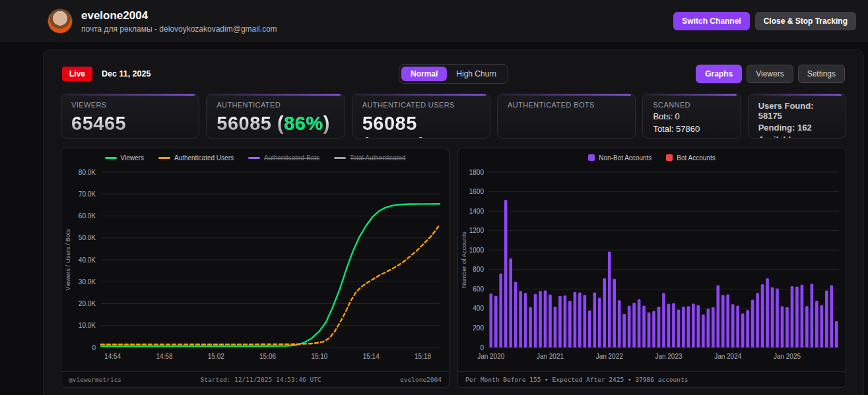 Image resolution: width=868 pixels, height=395 pixels. I want to click on legend-item-bot-accounts: Bot Accounts, so click(690, 158).